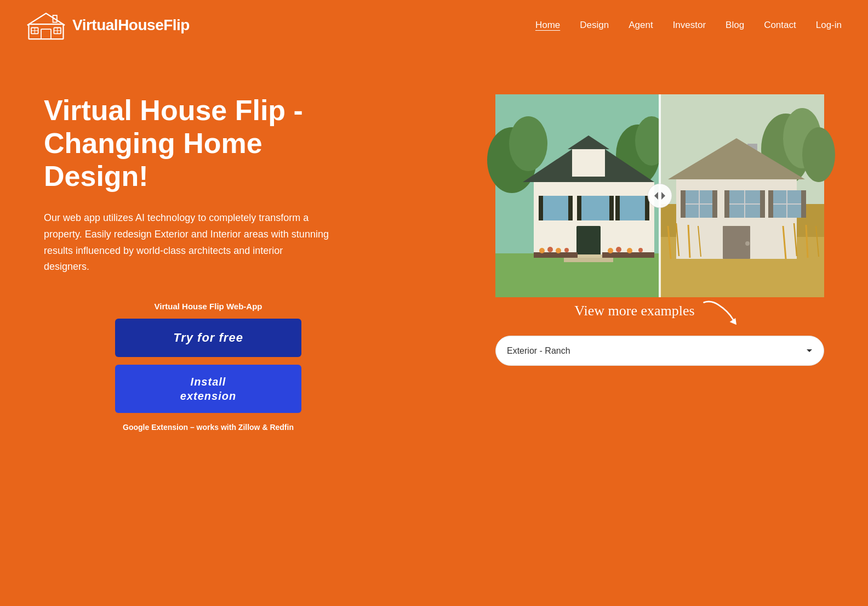  Describe the element at coordinates (208, 306) in the screenshot. I see `cta-label: Virtual House Flip Web-App` at that location.